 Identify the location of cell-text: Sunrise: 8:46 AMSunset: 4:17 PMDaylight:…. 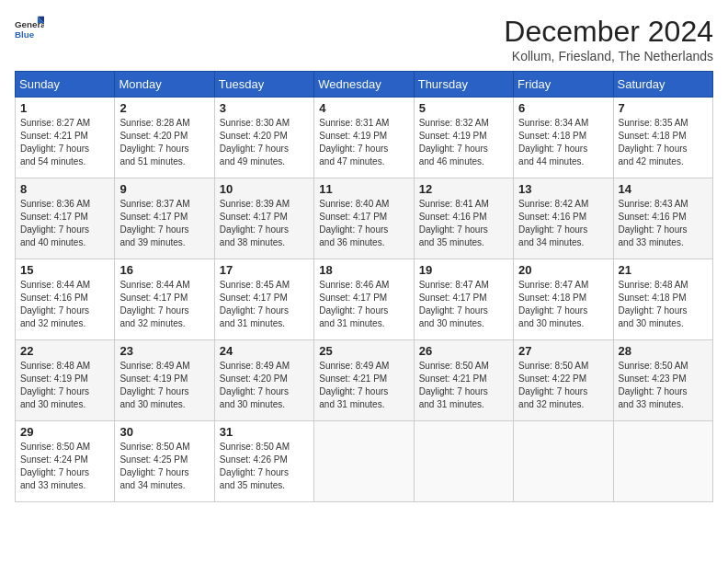
(364, 304).